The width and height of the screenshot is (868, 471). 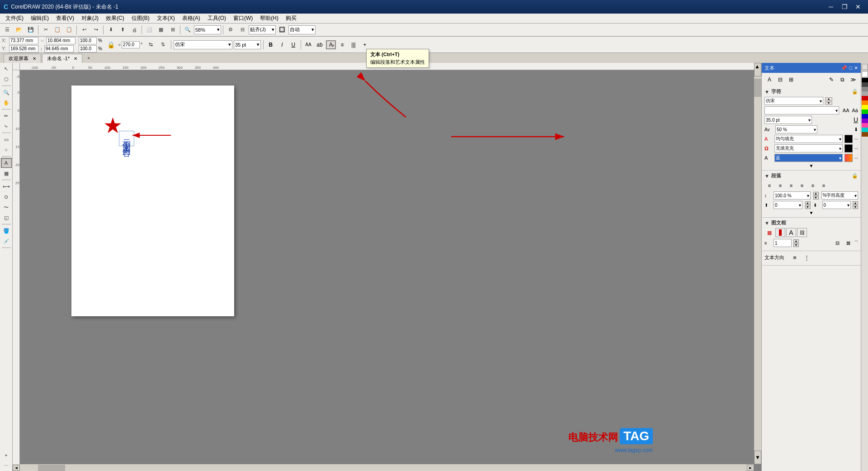 I want to click on tool-freehand: ✏, so click(x=6, y=116).